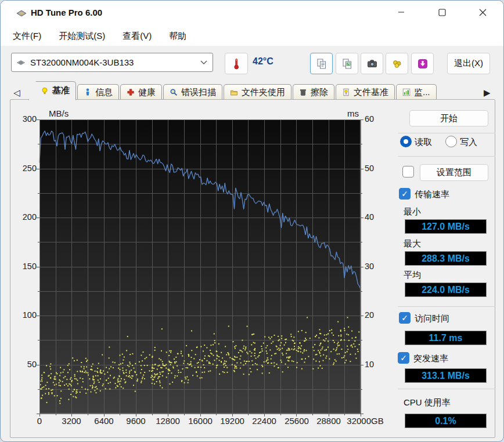 Image resolution: width=504 pixels, height=442 pixels. Describe the element at coordinates (112, 63) in the screenshot. I see `drive-select: ST32000NM004K-3UB133` at that location.